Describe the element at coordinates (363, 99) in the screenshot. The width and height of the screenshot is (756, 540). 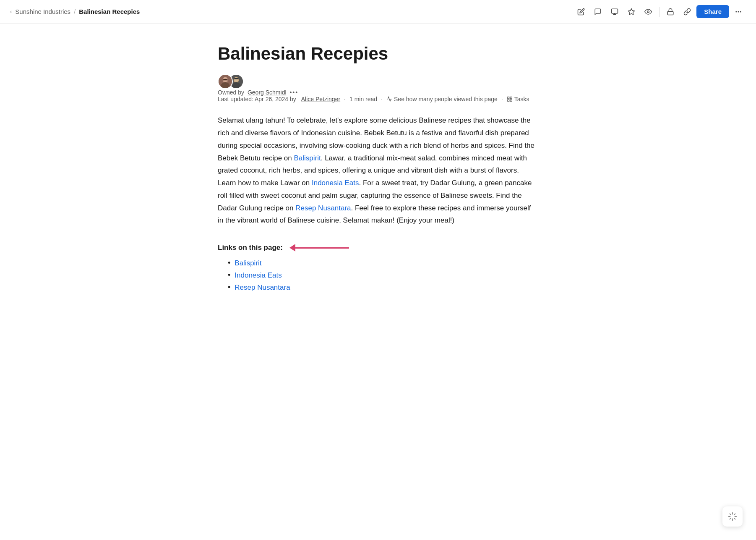
I see `read-time: 1 min read` at that location.